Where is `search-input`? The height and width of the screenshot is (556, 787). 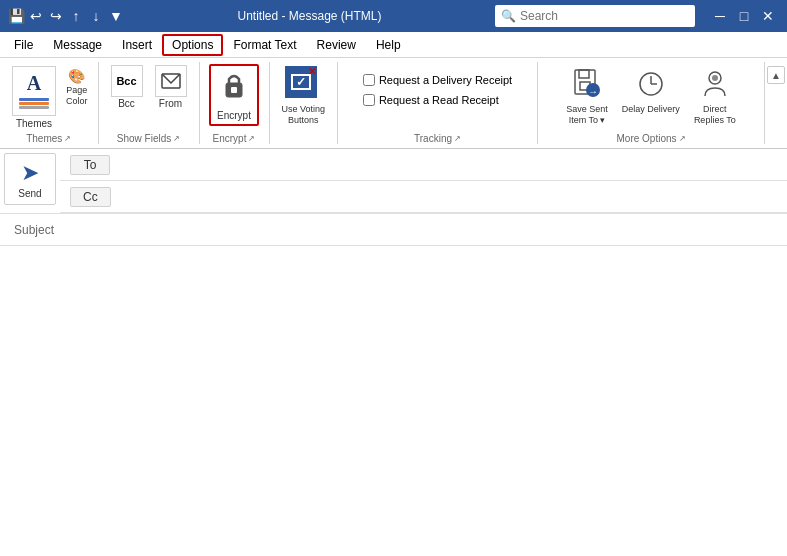 search-input is located at coordinates (600, 16).